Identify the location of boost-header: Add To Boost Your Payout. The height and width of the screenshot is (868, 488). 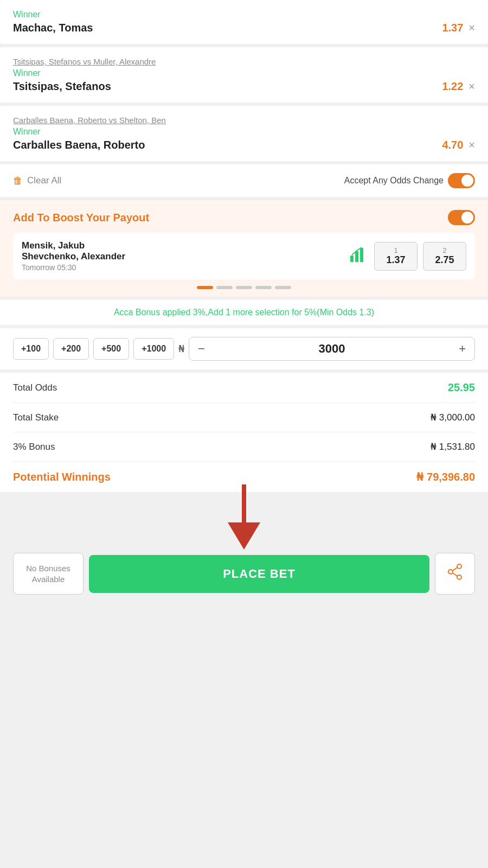
(244, 218).